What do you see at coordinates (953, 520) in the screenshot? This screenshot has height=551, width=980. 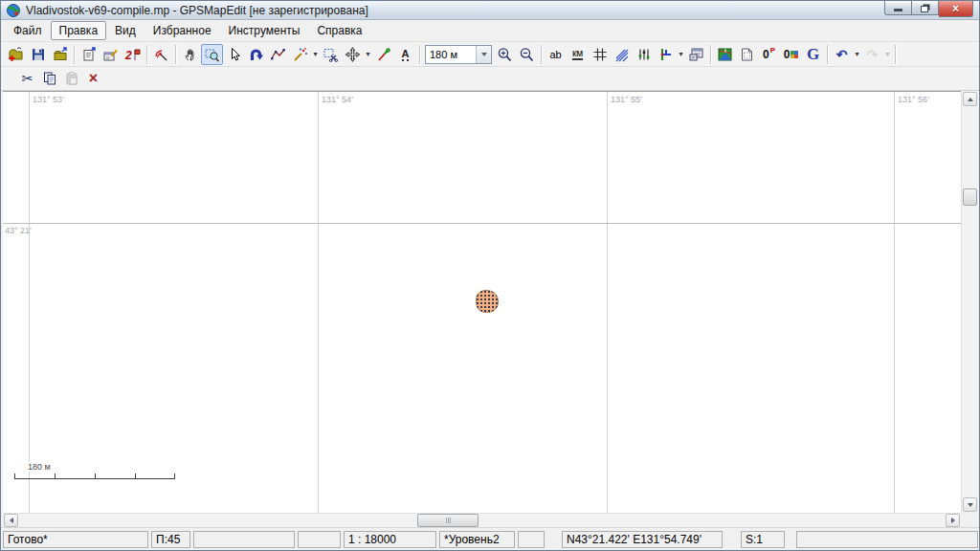 I see `scroll-right-button` at bounding box center [953, 520].